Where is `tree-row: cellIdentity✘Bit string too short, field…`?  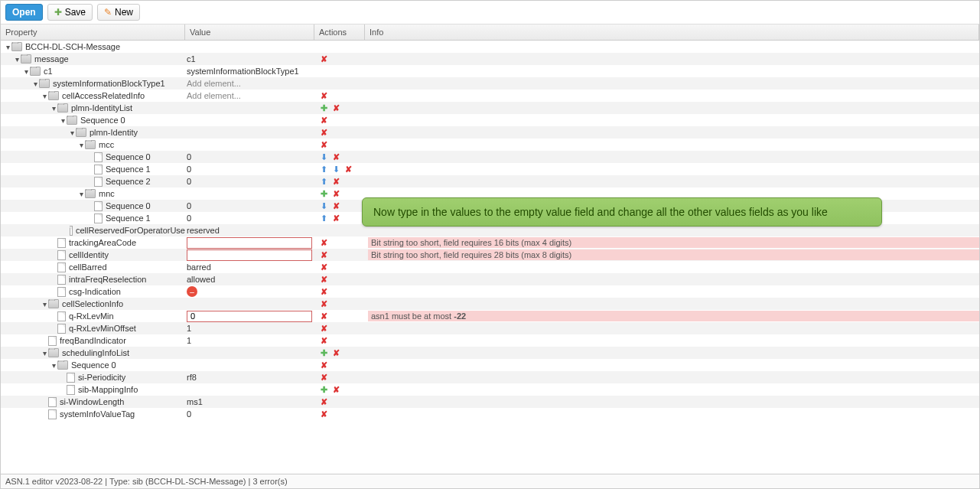
tree-row: cellIdentity✘Bit string too short, field… is located at coordinates (490, 255).